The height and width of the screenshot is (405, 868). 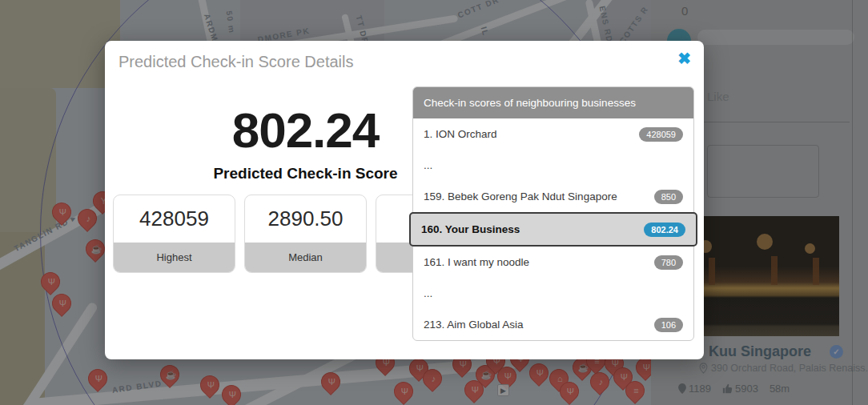 What do you see at coordinates (175, 219) in the screenshot?
I see `stat-value: 428059` at bounding box center [175, 219].